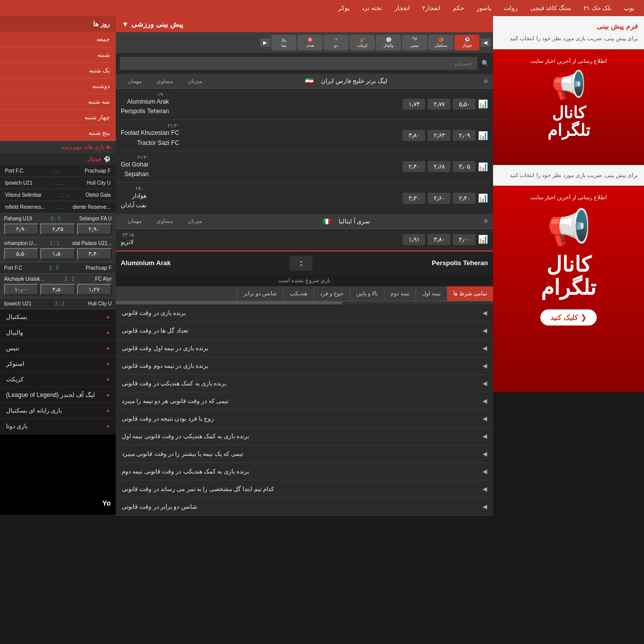 This screenshot has height=644, width=644. I want to click on akzhayik-odd-0: ۱٫۲۷, so click(95, 290).